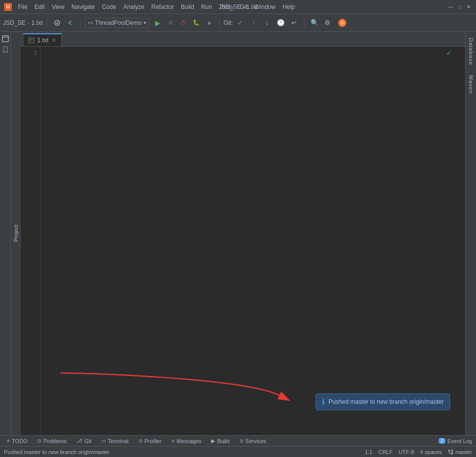 The image size is (476, 457). Describe the element at coordinates (17, 441) in the screenshot. I see `tab-todo: ≡ TODO` at that location.